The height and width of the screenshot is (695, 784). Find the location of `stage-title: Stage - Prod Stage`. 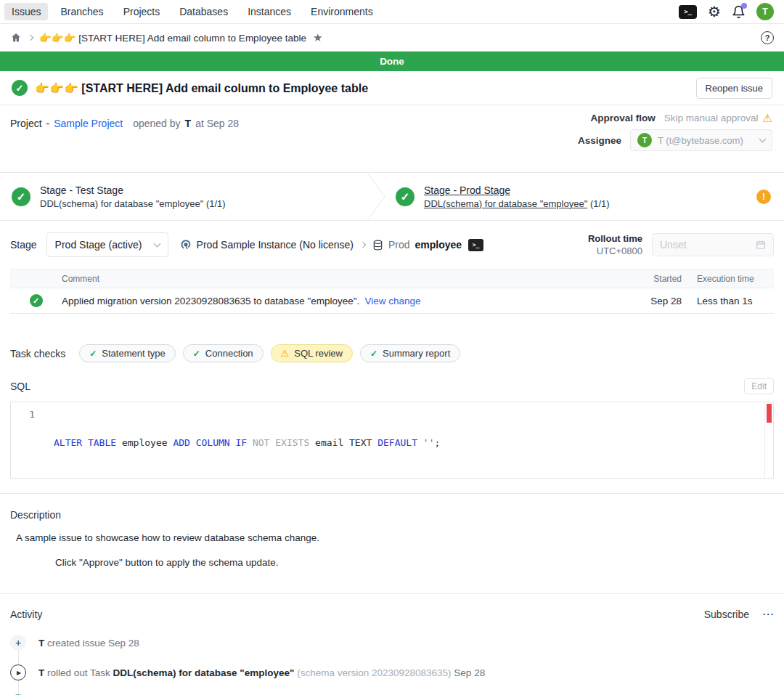

stage-title: Stage - Prod Stage is located at coordinates (517, 190).